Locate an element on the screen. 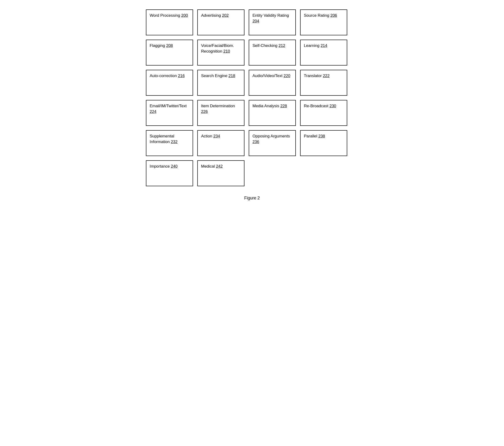  box-208: Flagging 208 is located at coordinates (170, 53).